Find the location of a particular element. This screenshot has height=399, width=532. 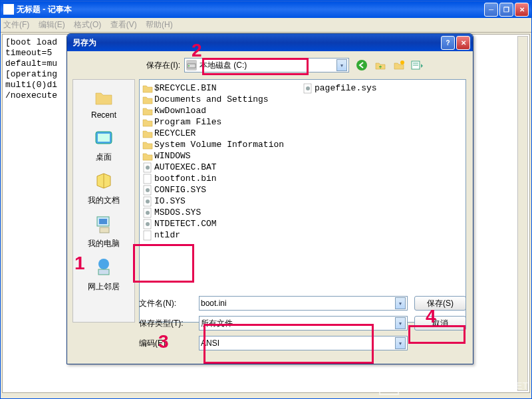

menu-format: 格式(O) is located at coordinates (88, 25).